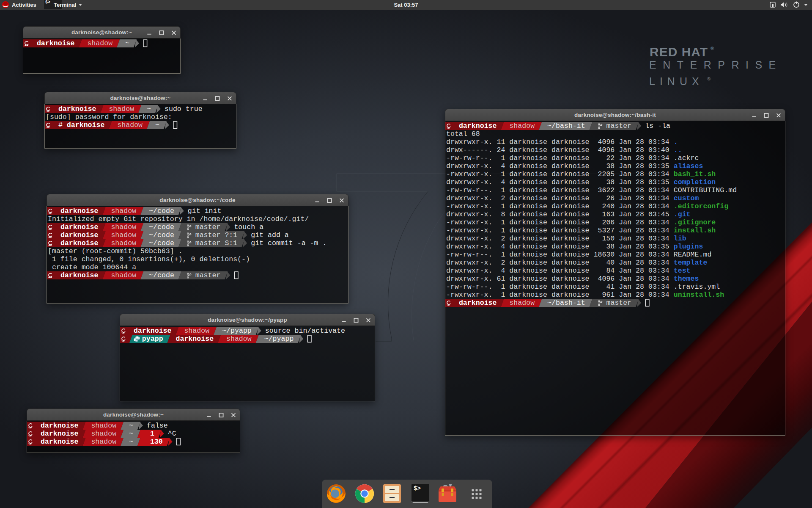 This screenshot has height=508, width=812. Describe the element at coordinates (568, 271) in the screenshot. I see `svg-text:drwxrwxr-x. 4 darknoise darkn: drwxrwxr-x. 4 darknoise darknoise 84 Jan…` at that location.